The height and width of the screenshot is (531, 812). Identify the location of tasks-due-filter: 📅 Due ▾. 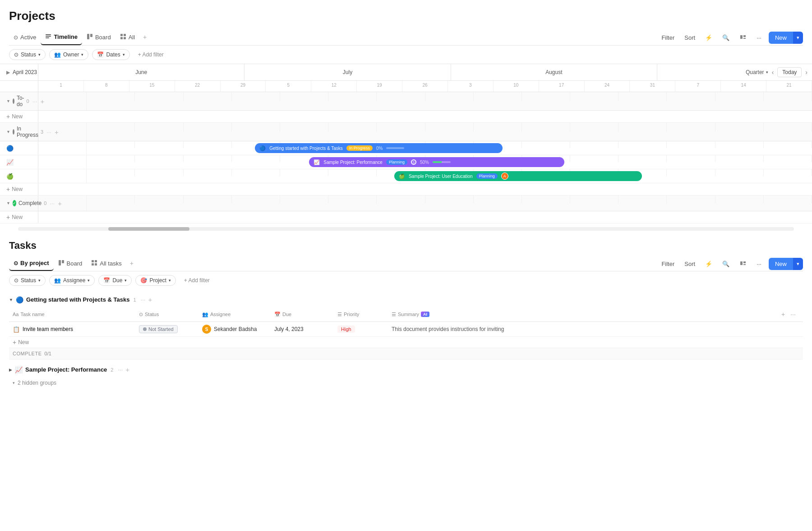
(115, 280).